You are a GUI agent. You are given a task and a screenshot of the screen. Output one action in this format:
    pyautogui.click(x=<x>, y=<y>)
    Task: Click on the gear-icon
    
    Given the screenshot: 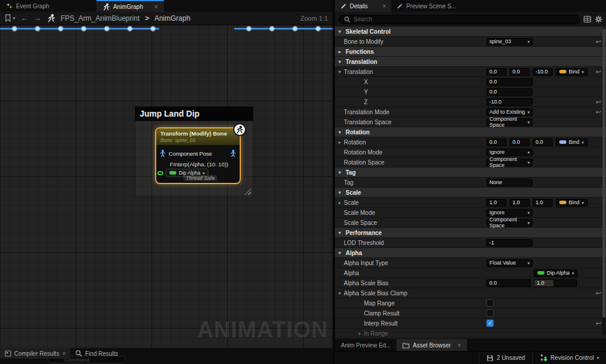 What is the action you would take?
    pyautogui.click(x=599, y=19)
    